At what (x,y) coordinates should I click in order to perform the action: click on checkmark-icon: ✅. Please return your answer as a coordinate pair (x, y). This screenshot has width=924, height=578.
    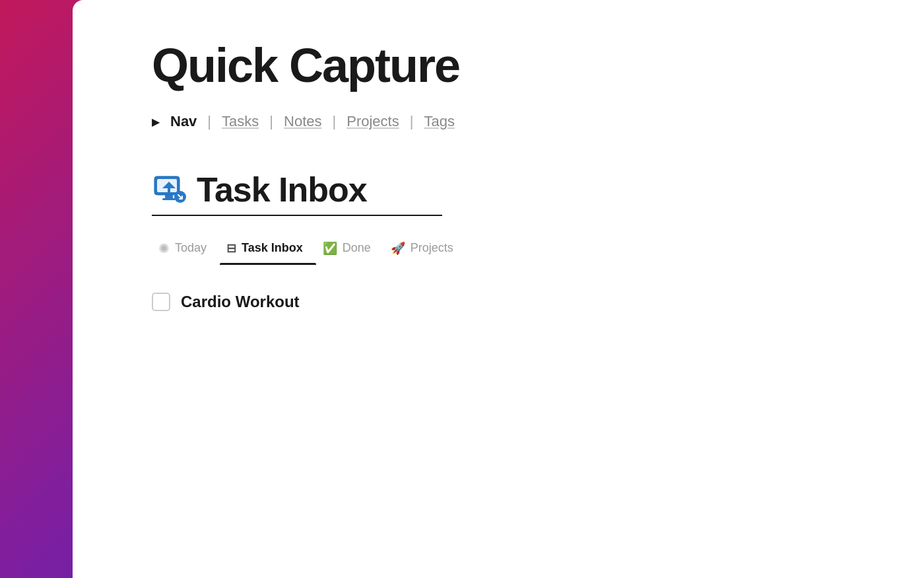
    Looking at the image, I should click on (330, 248).